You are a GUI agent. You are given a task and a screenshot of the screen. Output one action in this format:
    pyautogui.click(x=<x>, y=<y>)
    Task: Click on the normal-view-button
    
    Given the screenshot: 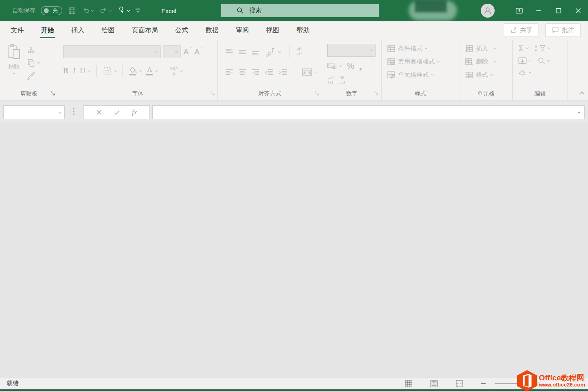 What is the action you would take?
    pyautogui.click(x=409, y=384)
    